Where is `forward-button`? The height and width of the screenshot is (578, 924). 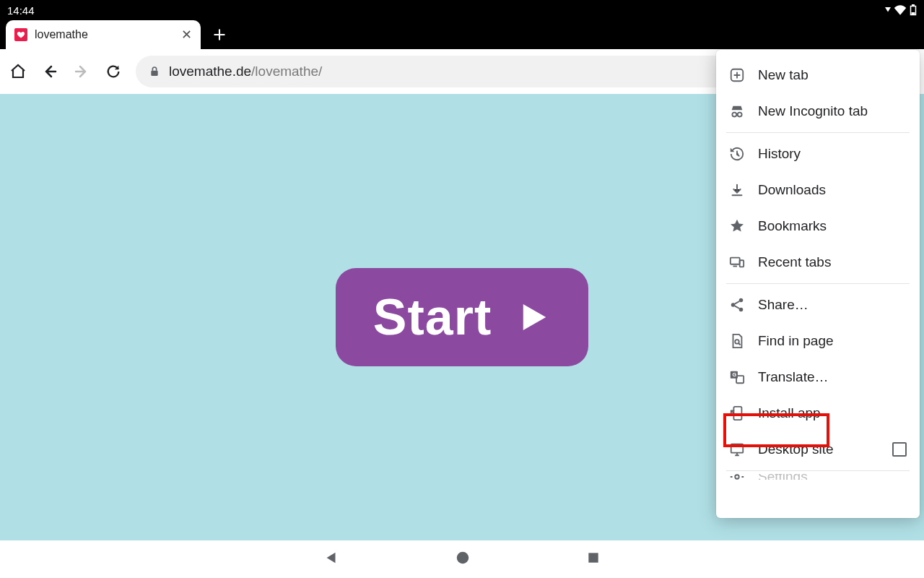 forward-button is located at coordinates (82, 72).